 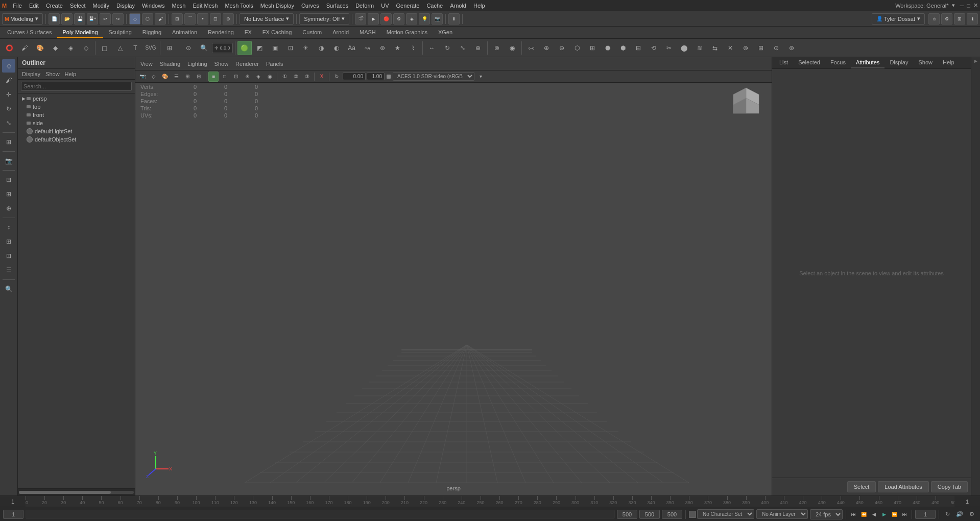 I want to click on scale-icon-btn: ⤡, so click(x=463, y=48).